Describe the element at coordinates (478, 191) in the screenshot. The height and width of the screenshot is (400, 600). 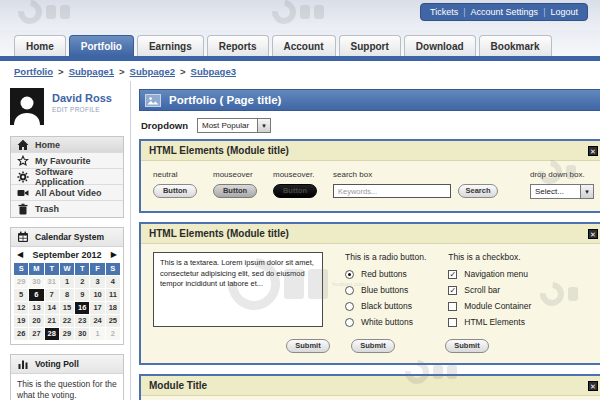
I see `search-button: Search` at that location.